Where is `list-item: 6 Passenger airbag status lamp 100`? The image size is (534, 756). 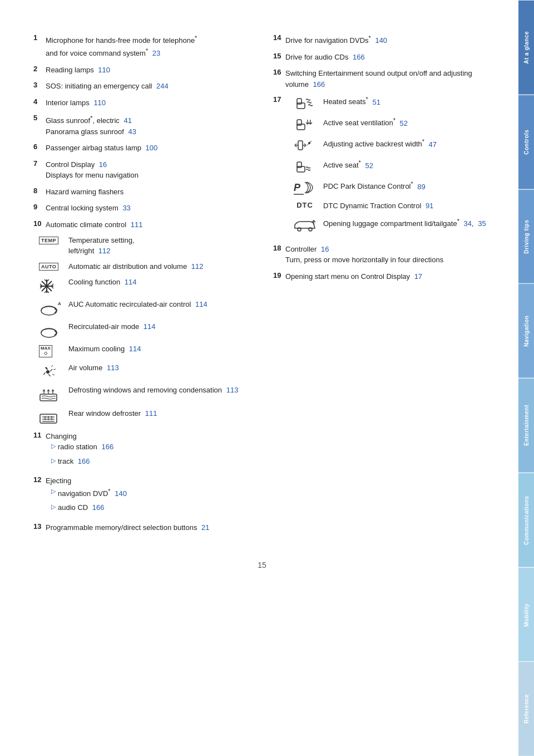
list-item: 6 Passenger airbag status lamp 100 is located at coordinates (142, 148).